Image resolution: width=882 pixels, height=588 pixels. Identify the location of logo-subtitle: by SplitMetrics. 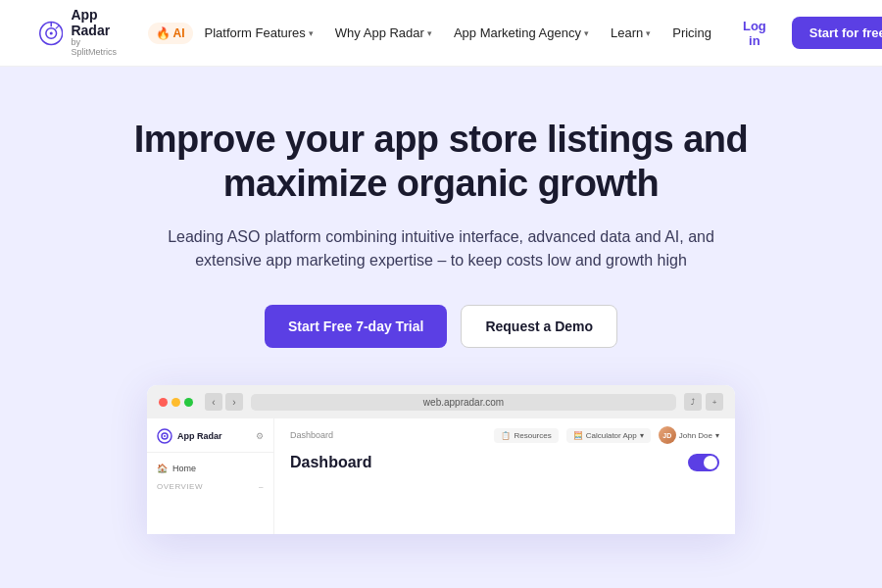
(97, 48).